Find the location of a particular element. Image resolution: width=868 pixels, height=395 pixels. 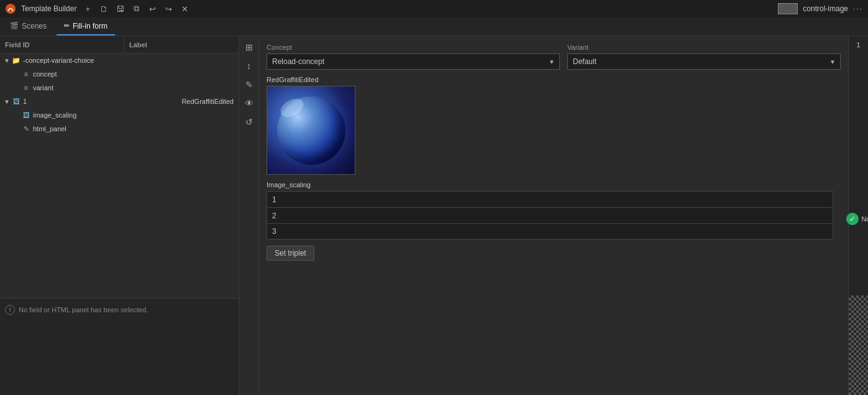

tree-label-concept-variant-choice: -concept-variant-choice is located at coordinates (129, 60).